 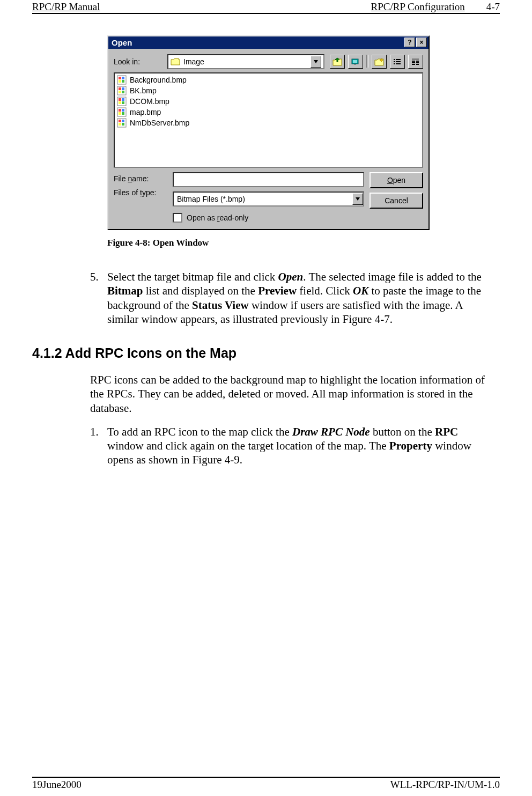 What do you see at coordinates (268, 123) in the screenshot?
I see `list-item: NmDbServer.bmp` at bounding box center [268, 123].